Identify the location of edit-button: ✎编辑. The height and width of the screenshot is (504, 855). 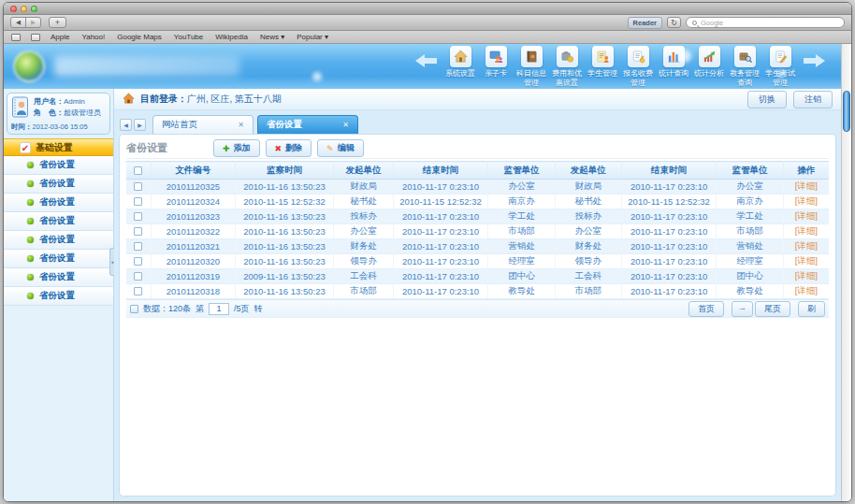
(341, 148).